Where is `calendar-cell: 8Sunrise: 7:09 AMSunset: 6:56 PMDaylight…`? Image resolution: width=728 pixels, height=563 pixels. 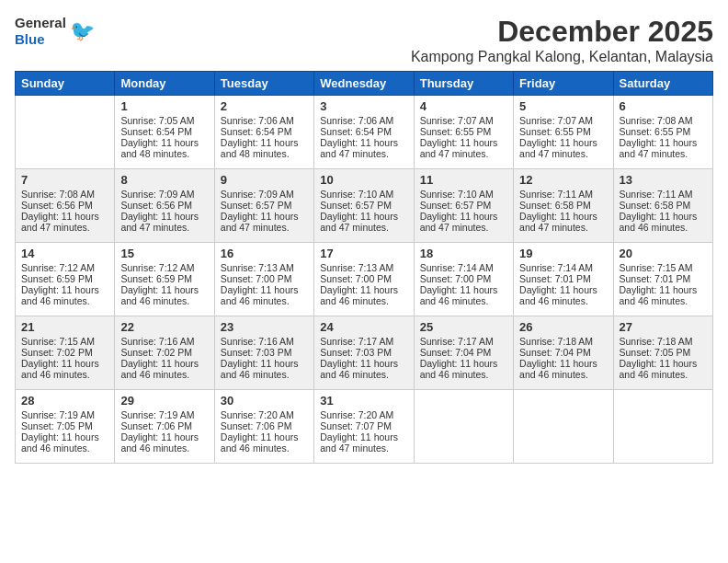
calendar-cell: 8Sunrise: 7:09 AMSunset: 6:56 PMDaylight… is located at coordinates (165, 206).